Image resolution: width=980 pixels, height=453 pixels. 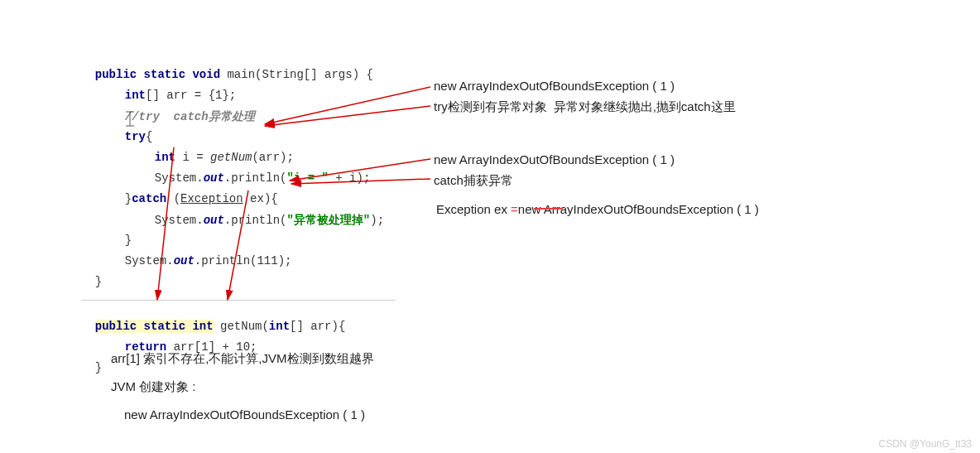 I want to click on annot-arr1-invalid: arr[1] 索引不存在,不能计算,JVM检测到数组越界, so click(x=243, y=359).